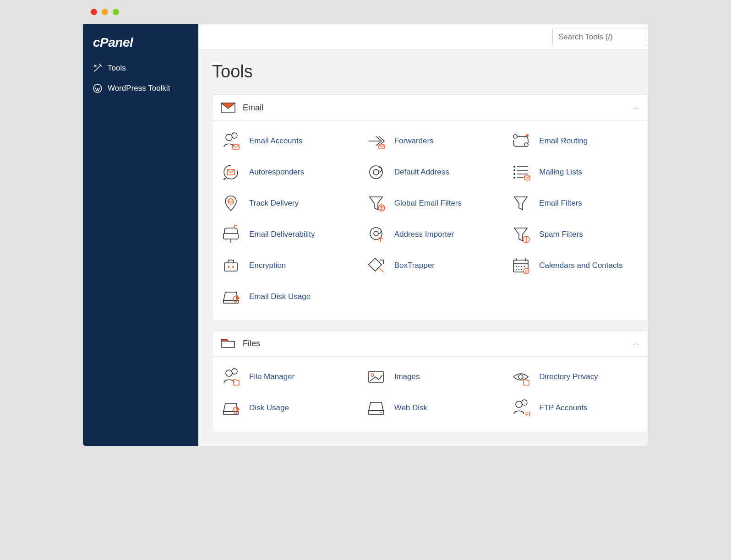 The height and width of the screenshot is (560, 731). What do you see at coordinates (117, 68) in the screenshot?
I see `sidebar-item-label: Tools` at bounding box center [117, 68].